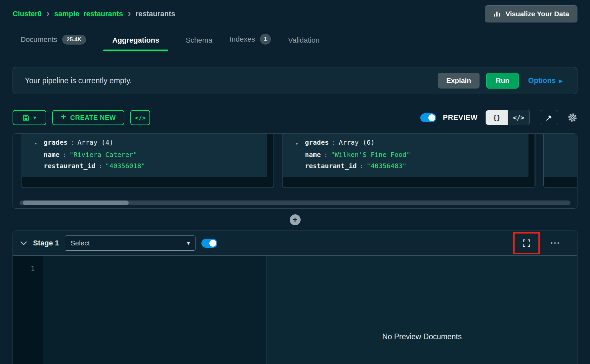 This screenshot has height=364, width=590. Describe the element at coordinates (572, 118) in the screenshot. I see `gear-icon` at that location.